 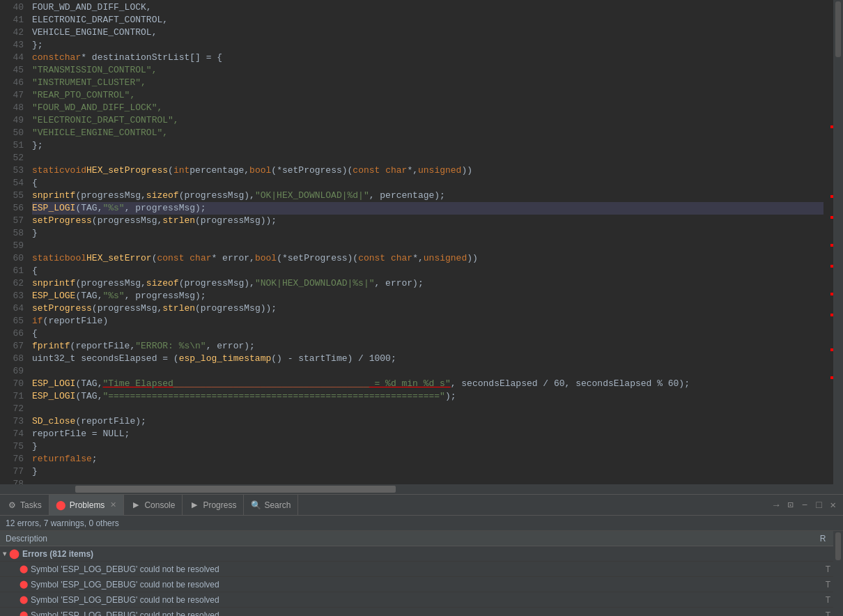 What do you see at coordinates (75, 171) in the screenshot?
I see `token: void` at bounding box center [75, 171].